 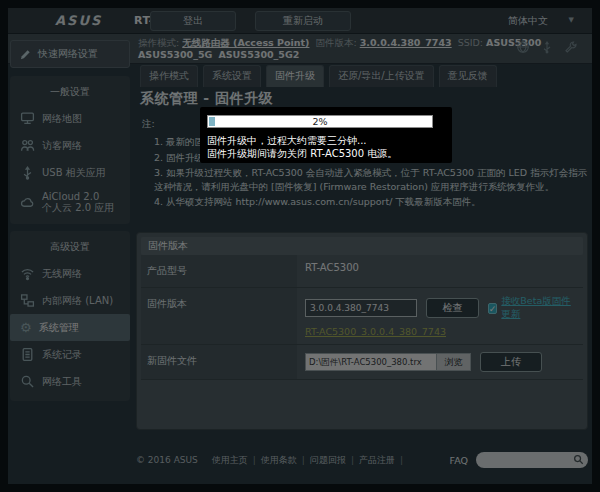 What do you see at coordinates (320, 122) in the screenshot?
I see `progress-percent: 2%` at bounding box center [320, 122].